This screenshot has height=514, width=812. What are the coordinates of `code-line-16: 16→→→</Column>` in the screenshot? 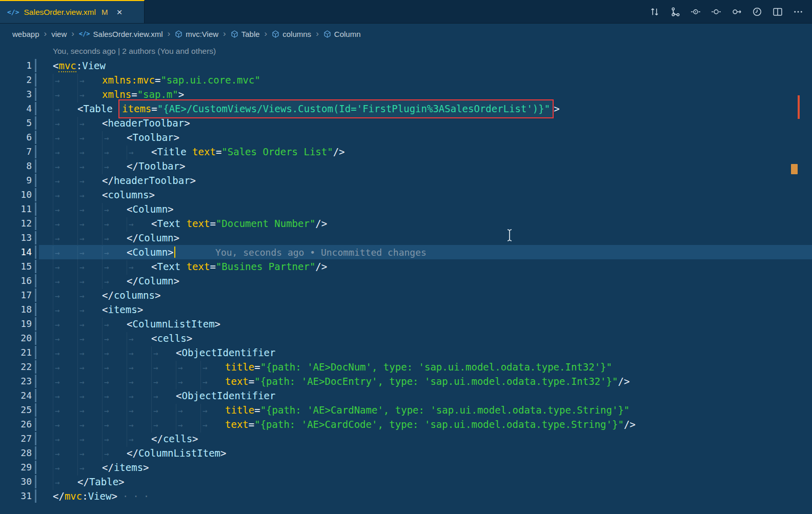 It's located at (406, 281).